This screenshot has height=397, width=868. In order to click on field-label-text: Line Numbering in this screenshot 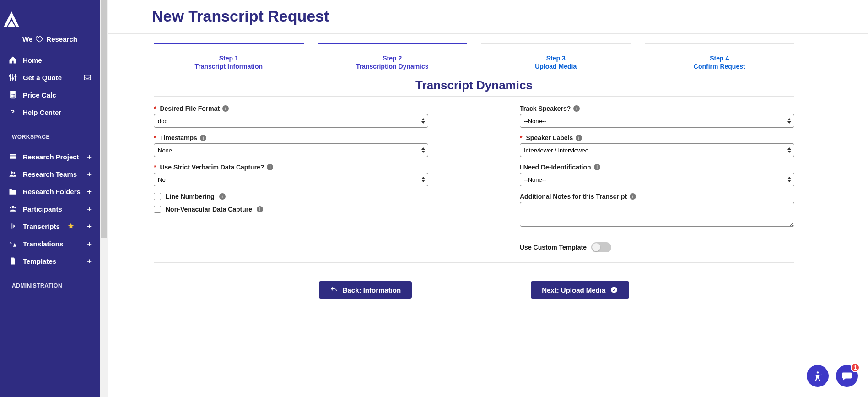, I will do `click(190, 196)`.